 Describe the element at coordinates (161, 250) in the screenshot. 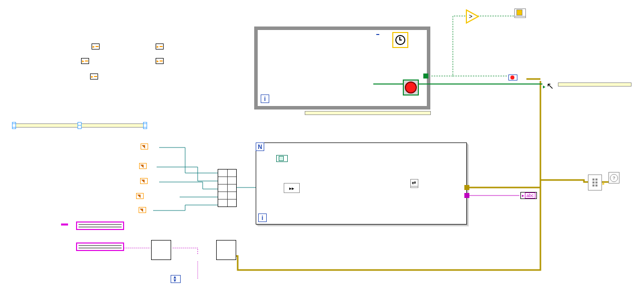

I see `scroll-dt-subvi` at that location.